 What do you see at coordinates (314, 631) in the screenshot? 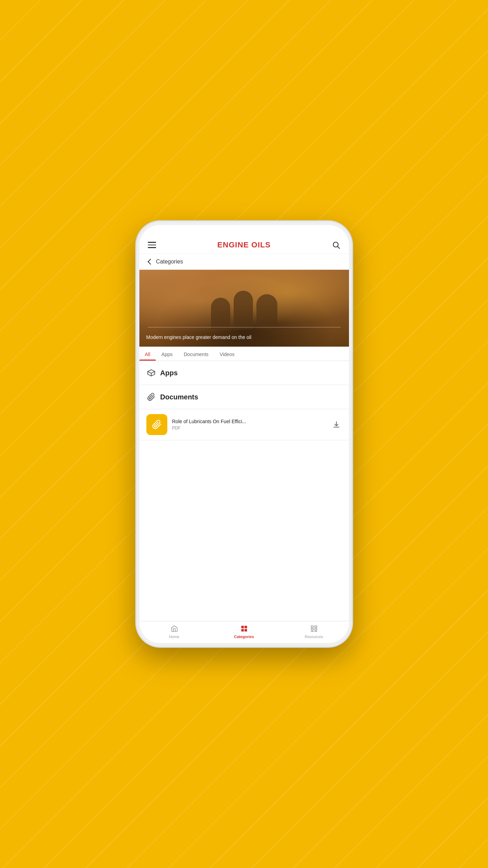
I see `nav-resources: Resources` at bounding box center [314, 631].